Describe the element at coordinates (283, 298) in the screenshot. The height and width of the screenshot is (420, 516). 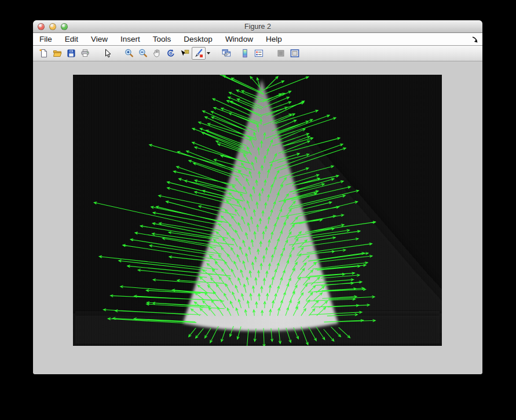
I see `cone-highlight` at that location.